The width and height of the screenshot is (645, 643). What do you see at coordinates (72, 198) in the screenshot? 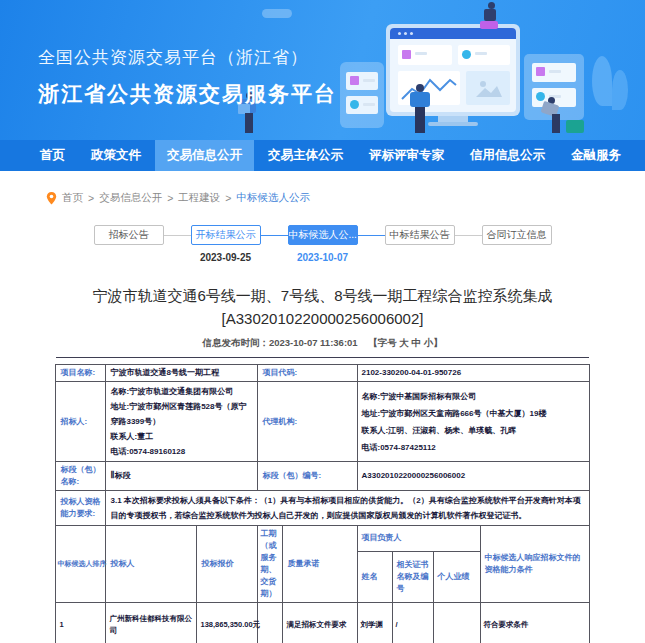
I see `breadcrumb-home: 首页` at bounding box center [72, 198].